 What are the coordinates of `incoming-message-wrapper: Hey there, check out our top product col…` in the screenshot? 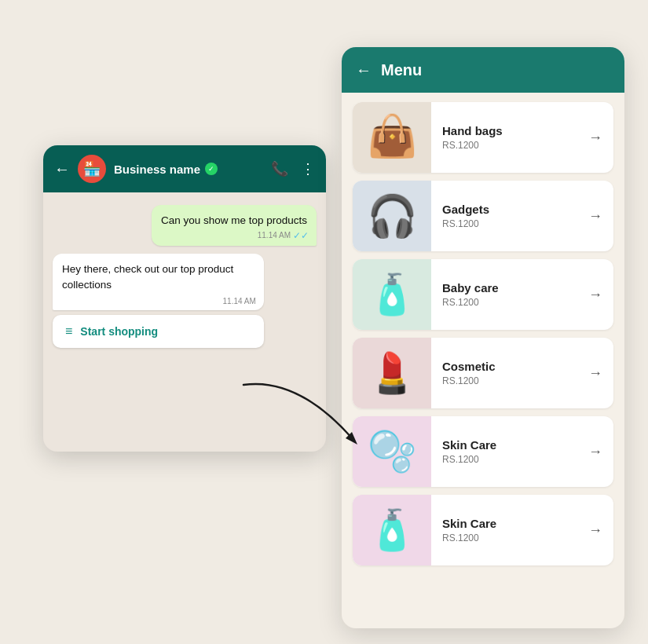 It's located at (159, 301).